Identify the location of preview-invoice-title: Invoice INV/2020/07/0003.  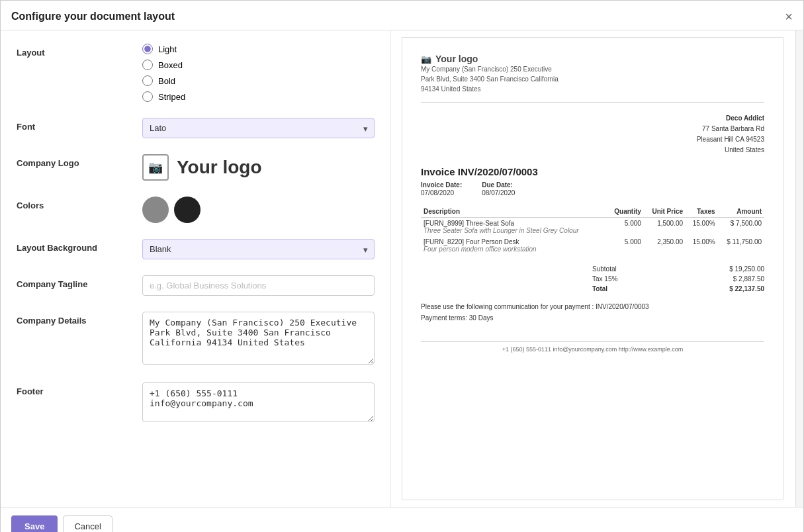
(593, 172).